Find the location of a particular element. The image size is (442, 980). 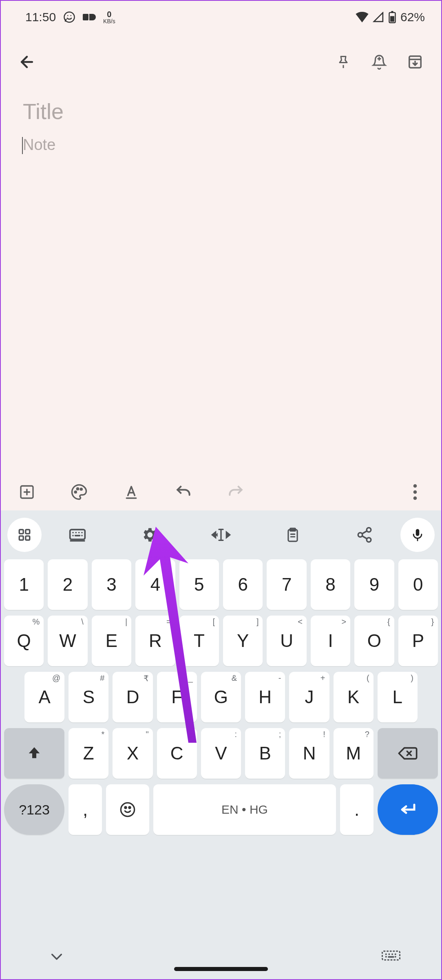

backspace-key is located at coordinates (408, 753).